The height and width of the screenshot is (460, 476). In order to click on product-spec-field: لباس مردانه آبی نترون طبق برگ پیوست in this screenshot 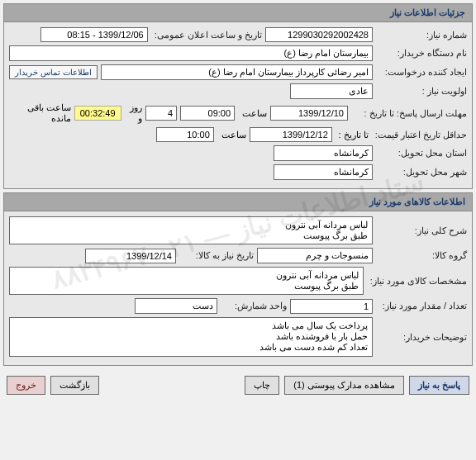, I will do `click(187, 281)`.